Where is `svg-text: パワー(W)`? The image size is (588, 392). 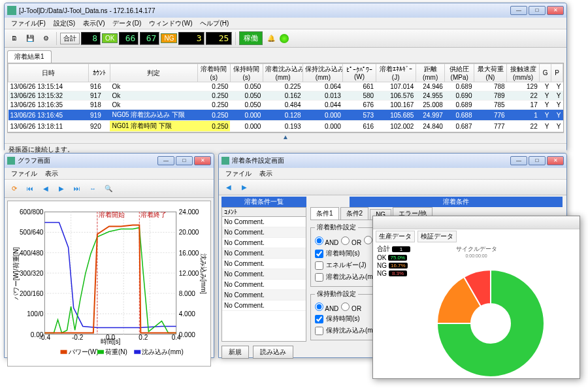
svg-text: パワー(W) is located at coordinates (84, 351).